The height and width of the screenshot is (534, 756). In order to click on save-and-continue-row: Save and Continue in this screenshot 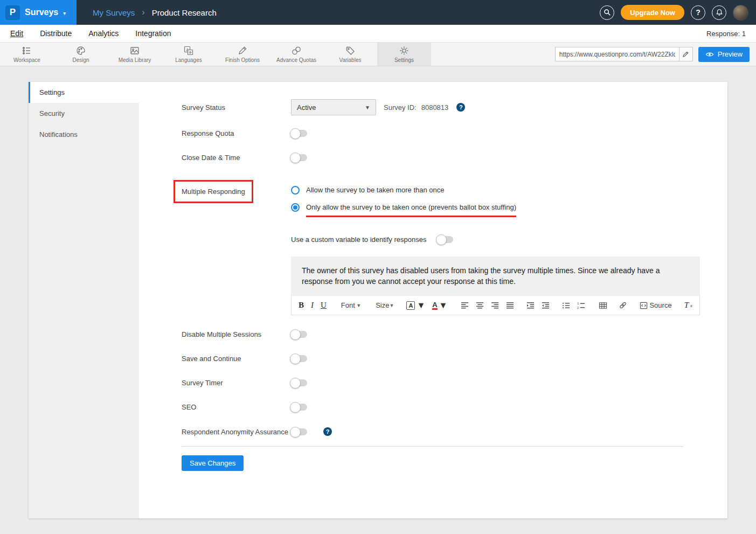, I will do `click(455, 359)`.